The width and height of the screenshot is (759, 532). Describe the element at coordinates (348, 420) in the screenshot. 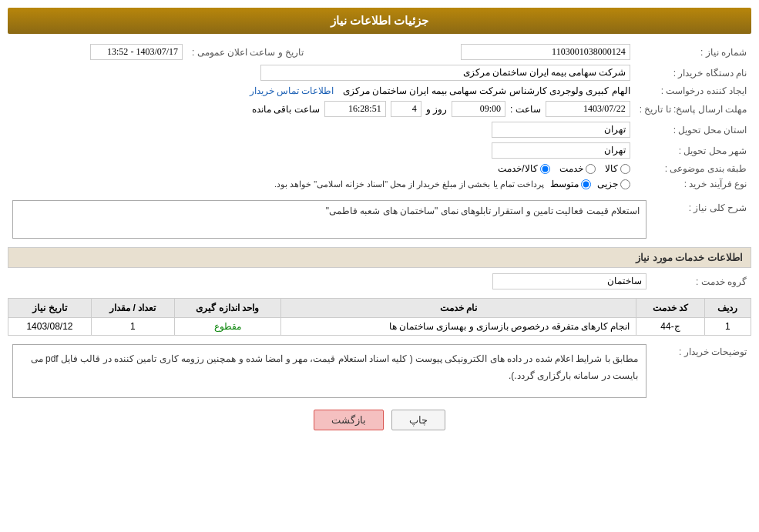

I see `back-button: بازگشت` at that location.